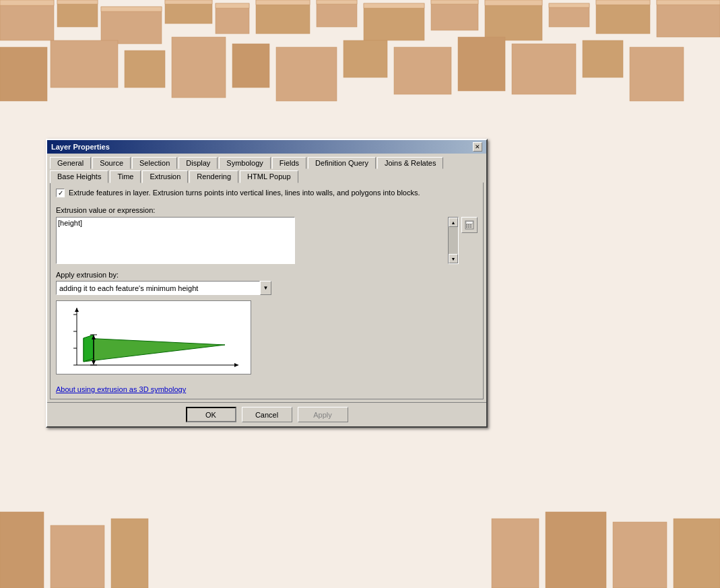 This screenshot has height=588, width=720. I want to click on apply-button: Apply, so click(323, 415).